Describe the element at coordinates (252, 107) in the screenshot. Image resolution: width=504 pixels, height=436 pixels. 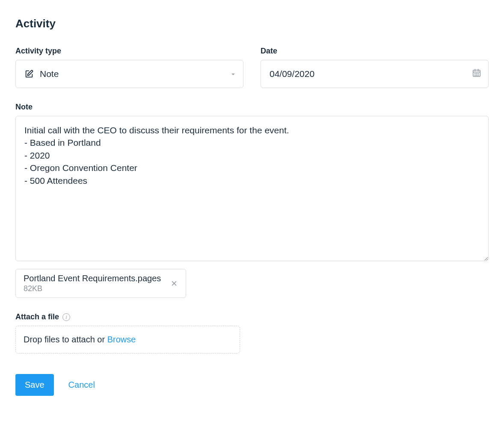
I see `note-label: Note` at that location.